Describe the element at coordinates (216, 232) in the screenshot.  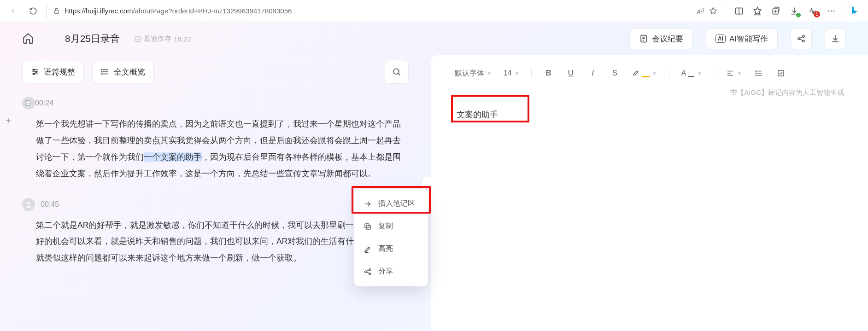
I see `transcript-entry: 00:45 第二个就是AR的好帮手，就是激发敏感，你们不知道干什么的时候，我可以…` at that location.